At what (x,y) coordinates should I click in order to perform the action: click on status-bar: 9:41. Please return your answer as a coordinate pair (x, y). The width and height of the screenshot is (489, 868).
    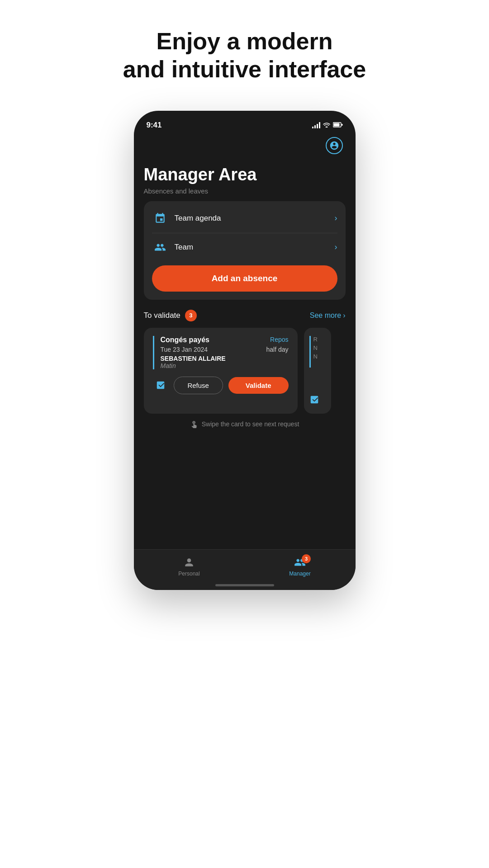
    Looking at the image, I should click on (245, 122).